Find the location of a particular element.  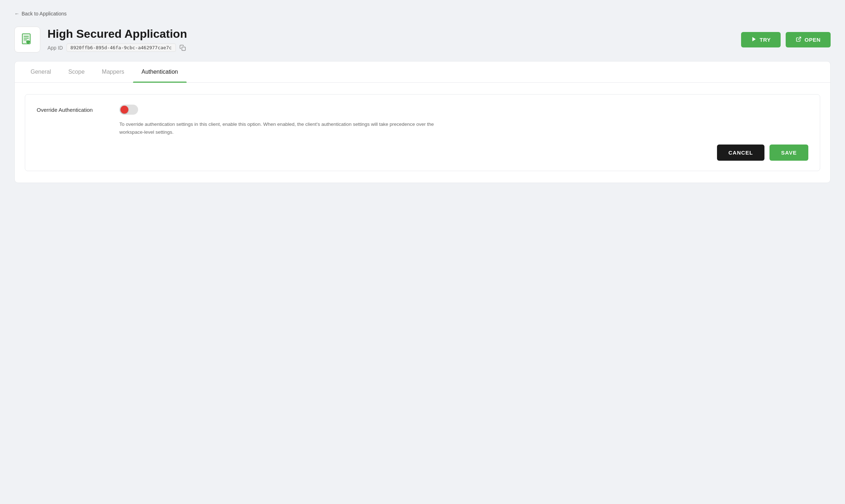

back-arrow-icon: ← is located at coordinates (17, 14).